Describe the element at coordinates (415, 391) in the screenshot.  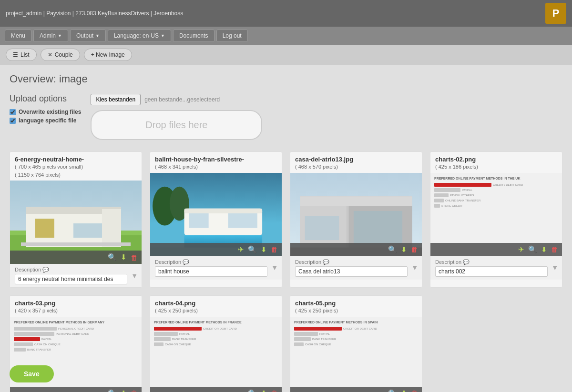
I see `delete-icon-7: 🗑` at that location.